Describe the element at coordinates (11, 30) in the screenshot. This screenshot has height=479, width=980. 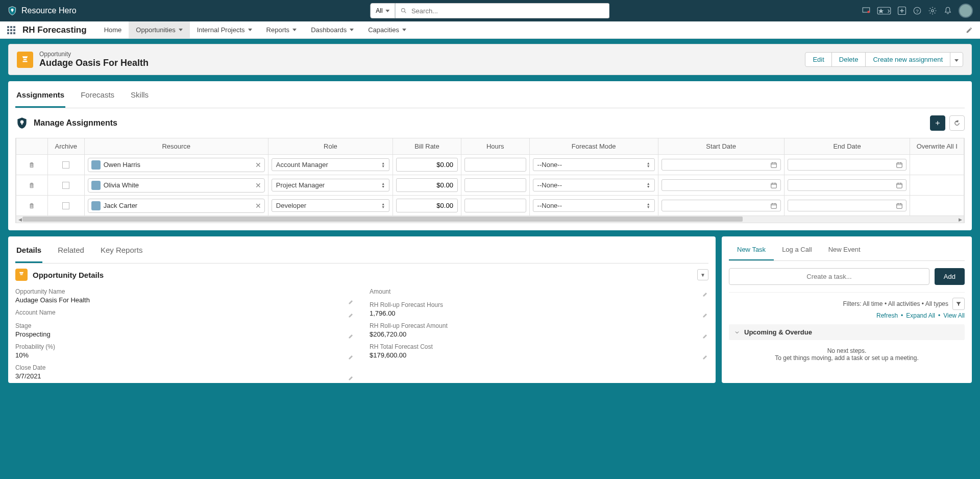
I see `app-launcher-icon` at that location.